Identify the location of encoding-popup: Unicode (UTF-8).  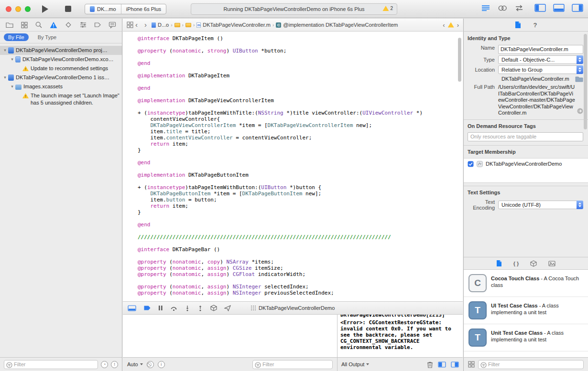
(541, 205).